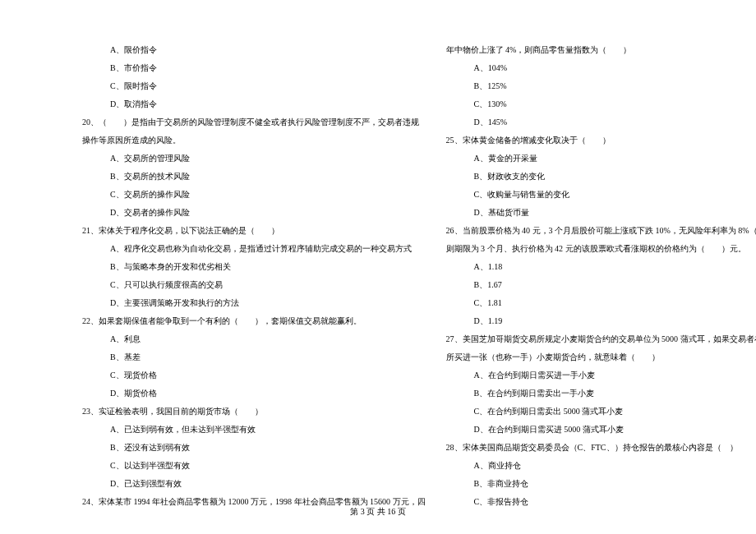 The width and height of the screenshot is (756, 534). Describe the element at coordinates (254, 104) in the screenshot. I see `option: D、取消指令` at that location.